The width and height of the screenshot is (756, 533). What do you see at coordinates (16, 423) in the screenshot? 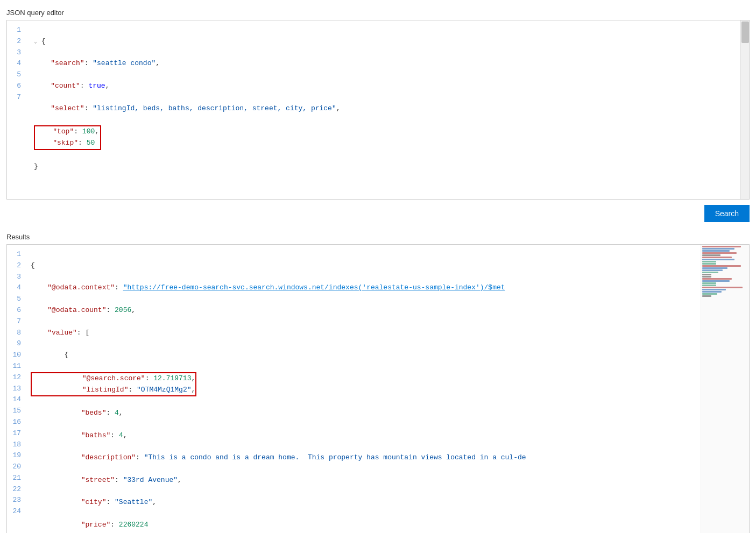
I see `r-line-num-16: 16` at bounding box center [16, 423].